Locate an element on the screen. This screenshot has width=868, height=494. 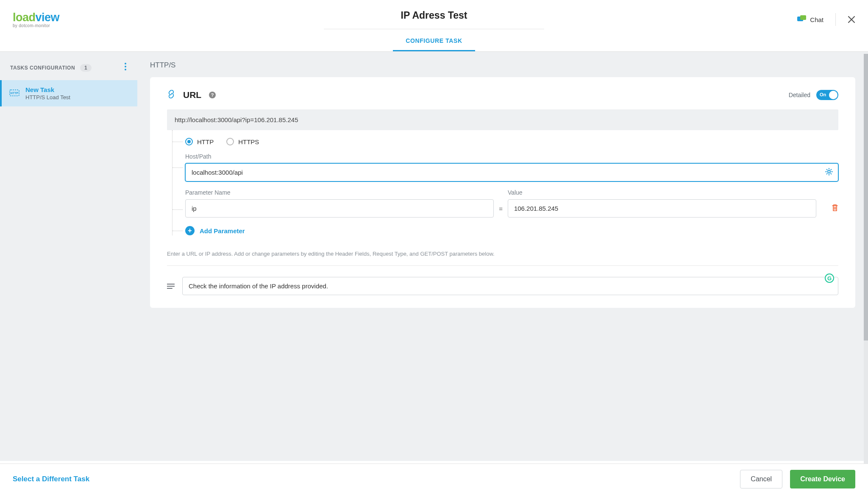
title-underline is located at coordinates (434, 29).